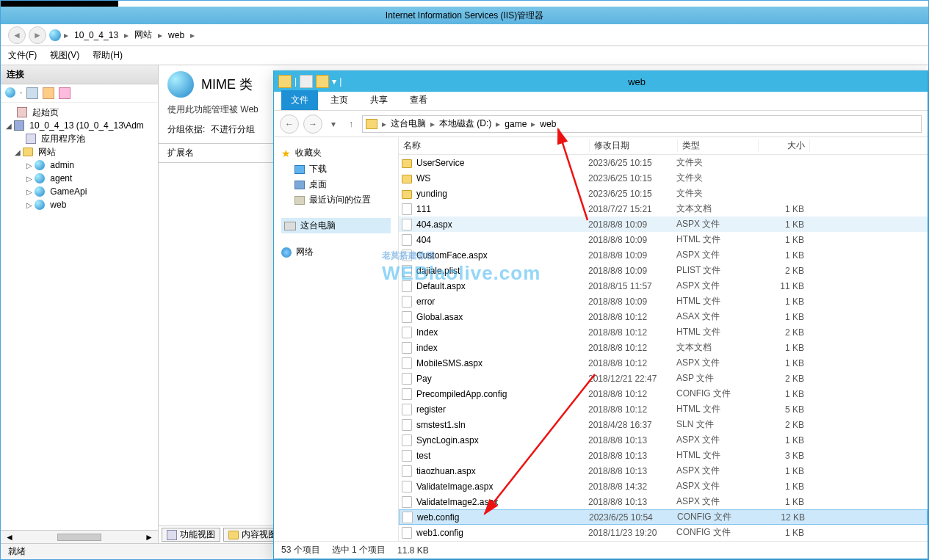 The image size is (929, 560). What do you see at coordinates (22, 56) in the screenshot?
I see `menu-file: 文件(F)` at bounding box center [22, 56].